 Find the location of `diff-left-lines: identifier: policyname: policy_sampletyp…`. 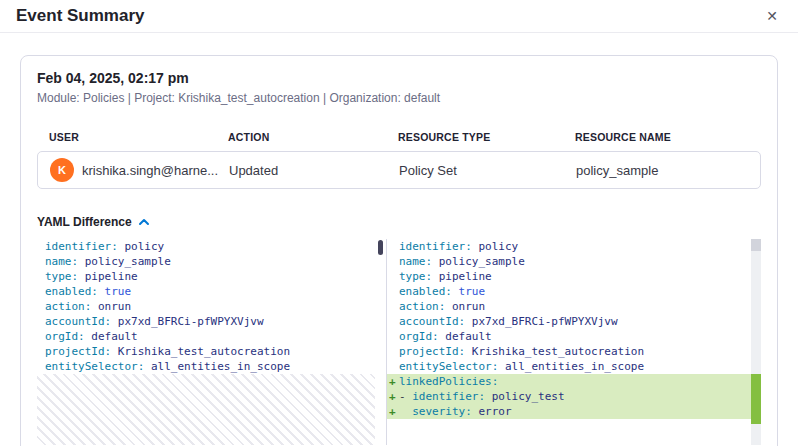

diff-left-lines: identifier: policyname: policy_sampletyp… is located at coordinates (206, 306).